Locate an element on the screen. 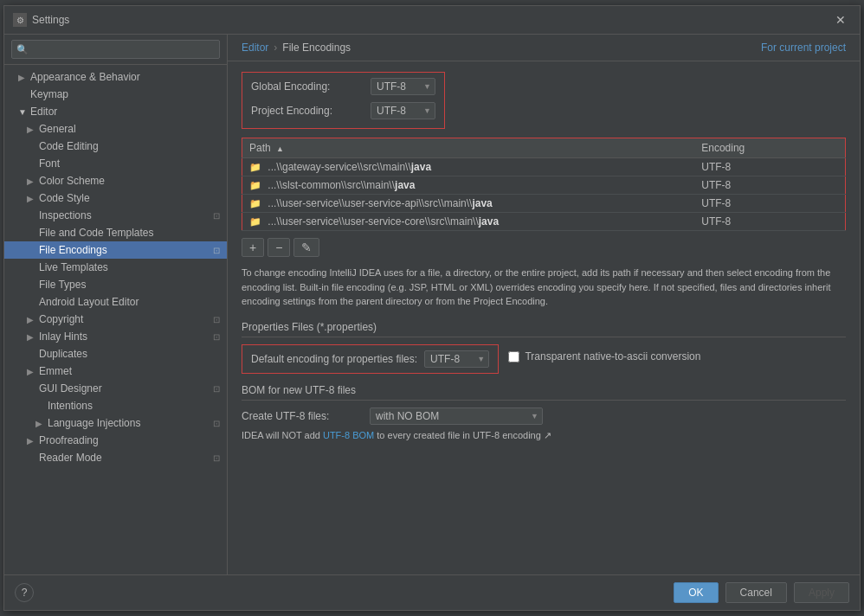  sidebar-item-label: Keymap is located at coordinates (49, 94).